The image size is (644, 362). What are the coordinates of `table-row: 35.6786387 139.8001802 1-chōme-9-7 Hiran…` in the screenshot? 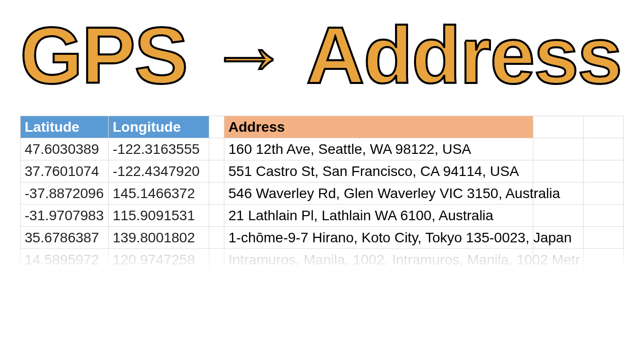 It's located at (322, 238).